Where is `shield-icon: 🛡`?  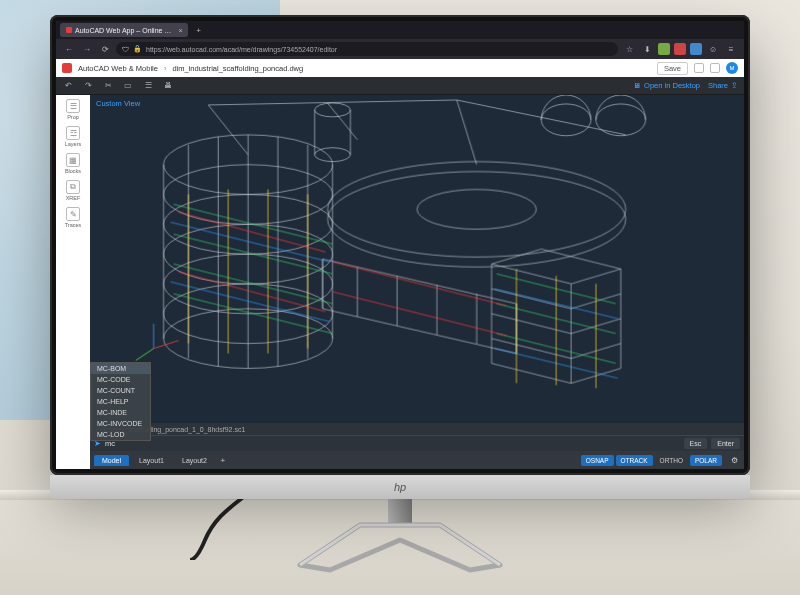
shield-icon: 🛡 is located at coordinates (126, 50).